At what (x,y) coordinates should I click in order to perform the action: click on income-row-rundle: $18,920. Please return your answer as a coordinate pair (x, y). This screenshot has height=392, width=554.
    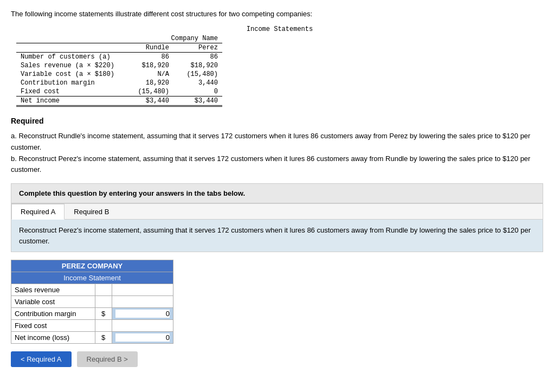
    Looking at the image, I should click on (149, 66).